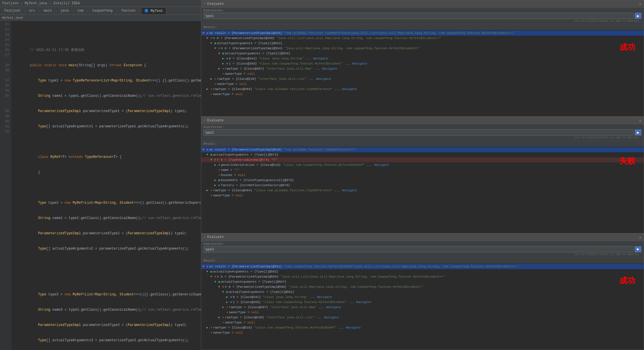 Image resolution: width=644 pixels, height=350 pixels. I want to click on tab-fastson: fastson, so click(128, 11).